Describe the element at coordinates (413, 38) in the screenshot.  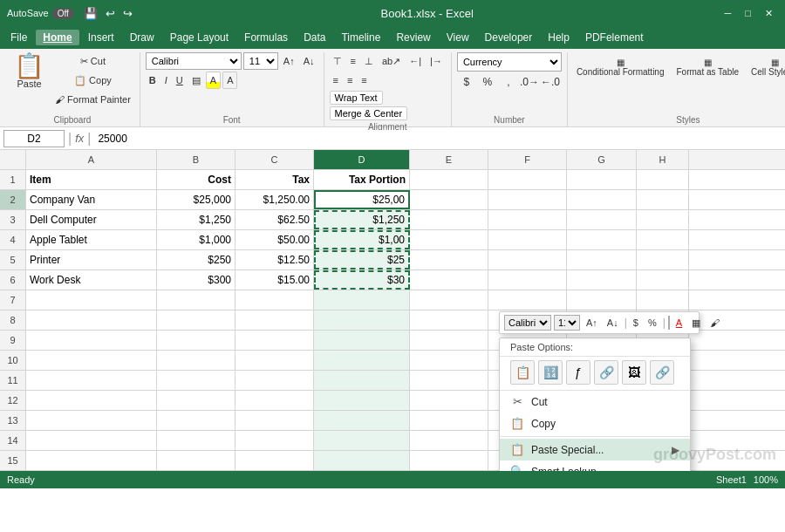
I see `menu-review: Review` at that location.